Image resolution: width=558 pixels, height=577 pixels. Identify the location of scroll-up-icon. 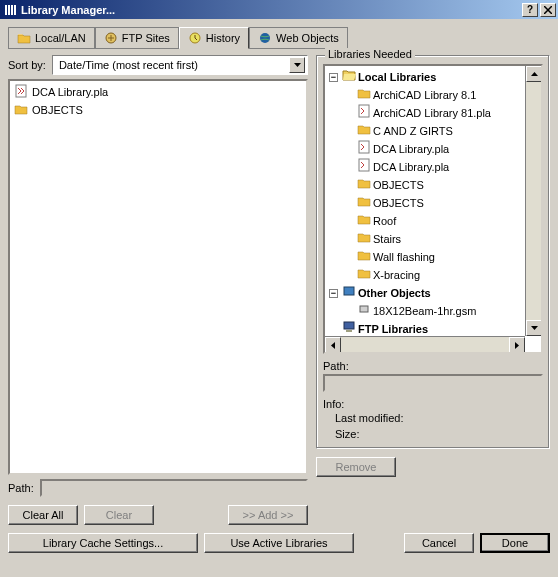
(534, 74).